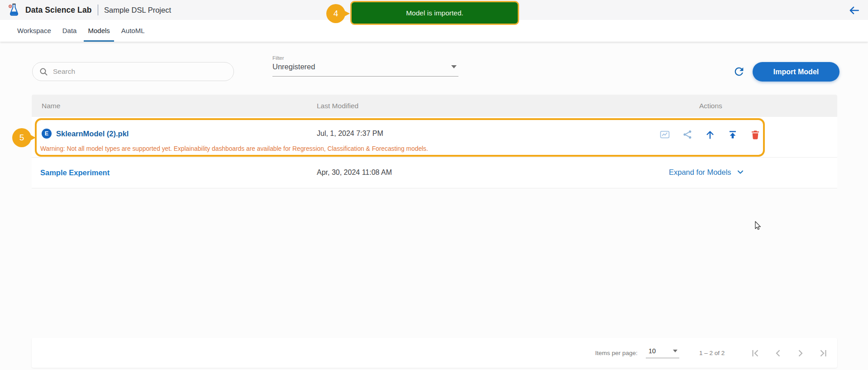 The height and width of the screenshot is (370, 868). I want to click on expand-for-models-link: Expand for Models, so click(707, 172).